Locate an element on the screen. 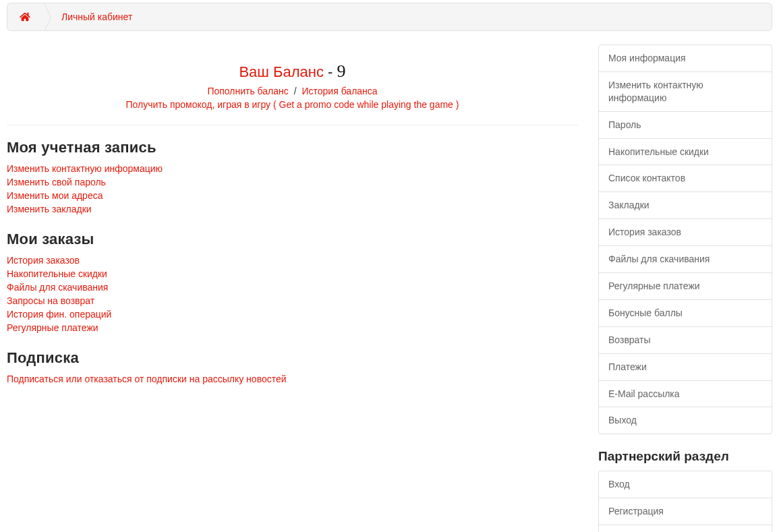 The height and width of the screenshot is (532, 779). account-link-addresses: Изменить мои адреса is located at coordinates (55, 196).